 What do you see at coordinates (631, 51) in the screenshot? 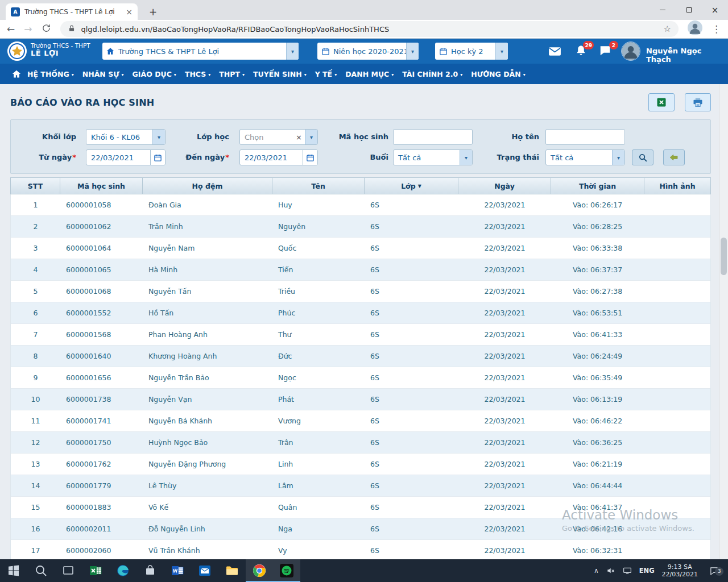
I see `user-avatar` at bounding box center [631, 51].